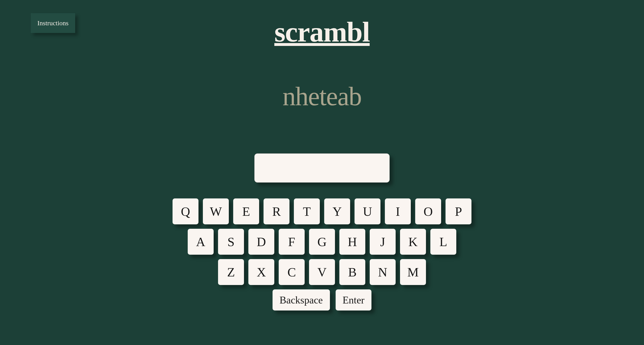 This screenshot has height=345, width=644. What do you see at coordinates (322, 96) in the screenshot?
I see `scrambled-word: nheteab` at bounding box center [322, 96].